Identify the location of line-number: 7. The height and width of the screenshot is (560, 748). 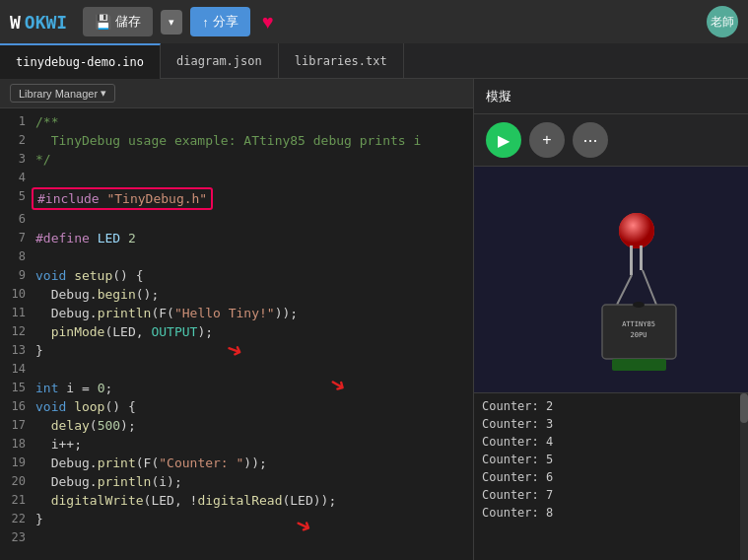
(18, 239).